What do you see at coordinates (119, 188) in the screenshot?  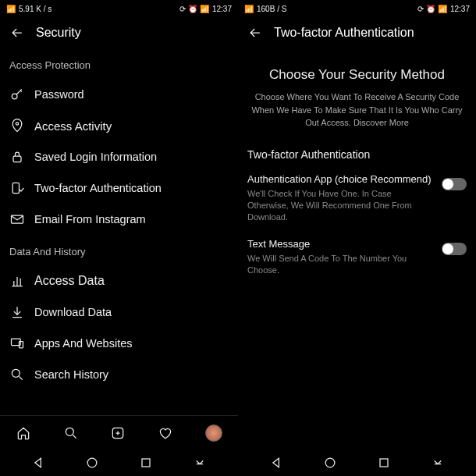 I see `menu-two-factor: Two-factor Authentication` at bounding box center [119, 188].